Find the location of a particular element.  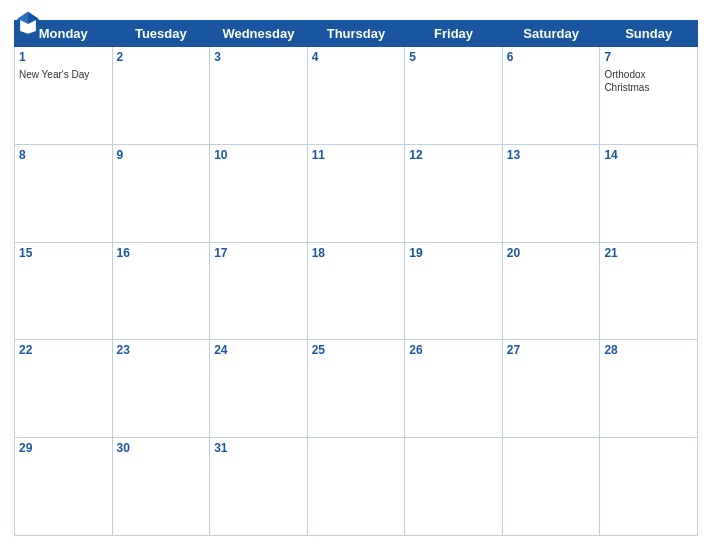

weekday-header-thursday: Thursday is located at coordinates (356, 34).